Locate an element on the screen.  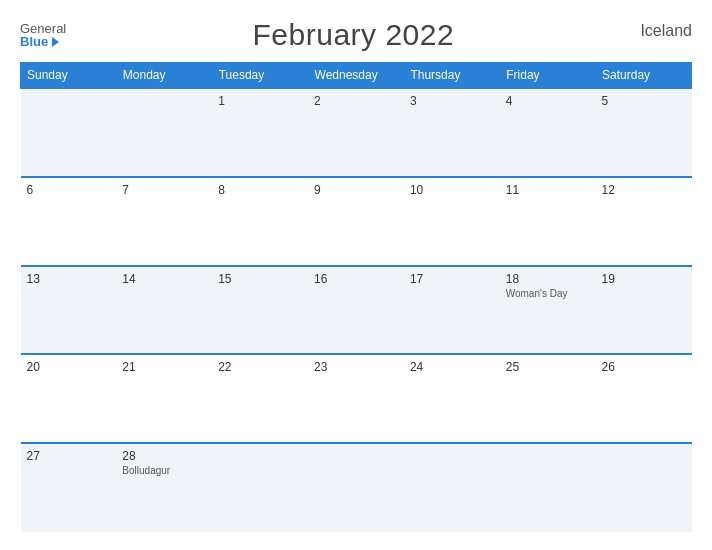
calendar-cell: 3 is located at coordinates (452, 132).